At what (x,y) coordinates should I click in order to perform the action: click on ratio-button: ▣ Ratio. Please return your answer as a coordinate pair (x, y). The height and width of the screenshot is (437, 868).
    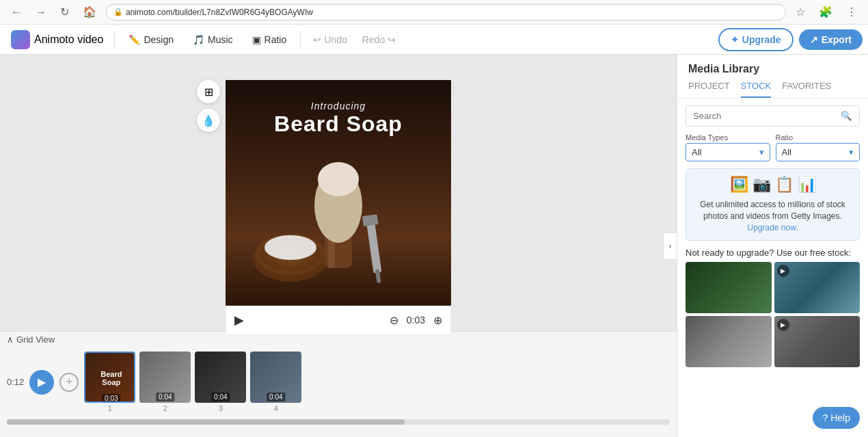
    Looking at the image, I should click on (269, 40).